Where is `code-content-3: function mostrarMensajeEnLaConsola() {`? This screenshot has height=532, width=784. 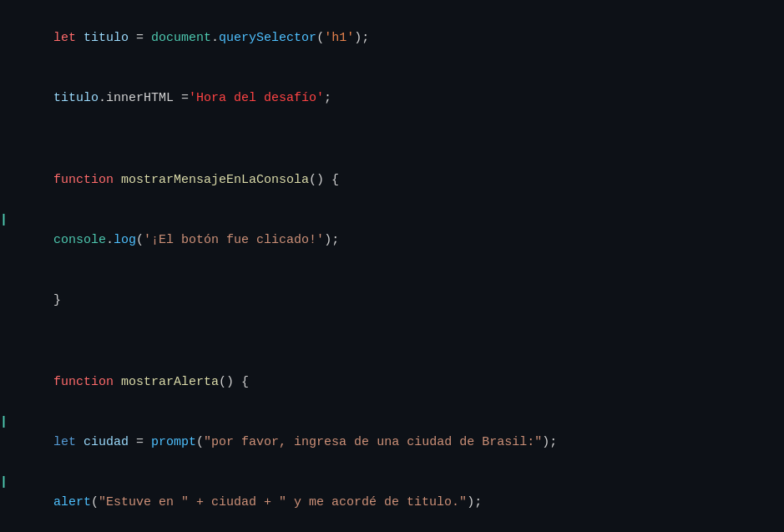 code-content-3: function mostrarMensajeEnLaConsola() { is located at coordinates (392, 180).